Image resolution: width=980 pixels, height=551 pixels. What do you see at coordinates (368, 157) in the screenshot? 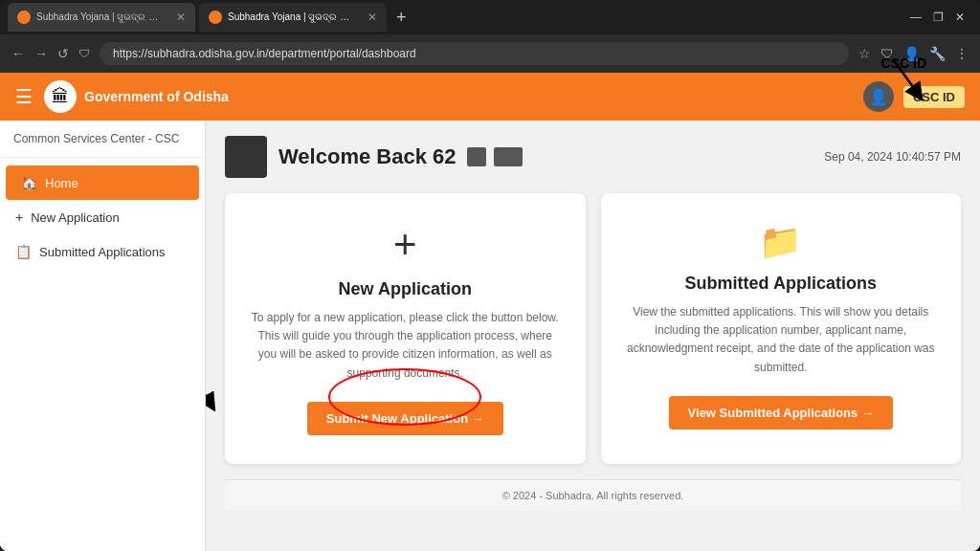
I see `welcome-text: Welcome Back 62` at bounding box center [368, 157].